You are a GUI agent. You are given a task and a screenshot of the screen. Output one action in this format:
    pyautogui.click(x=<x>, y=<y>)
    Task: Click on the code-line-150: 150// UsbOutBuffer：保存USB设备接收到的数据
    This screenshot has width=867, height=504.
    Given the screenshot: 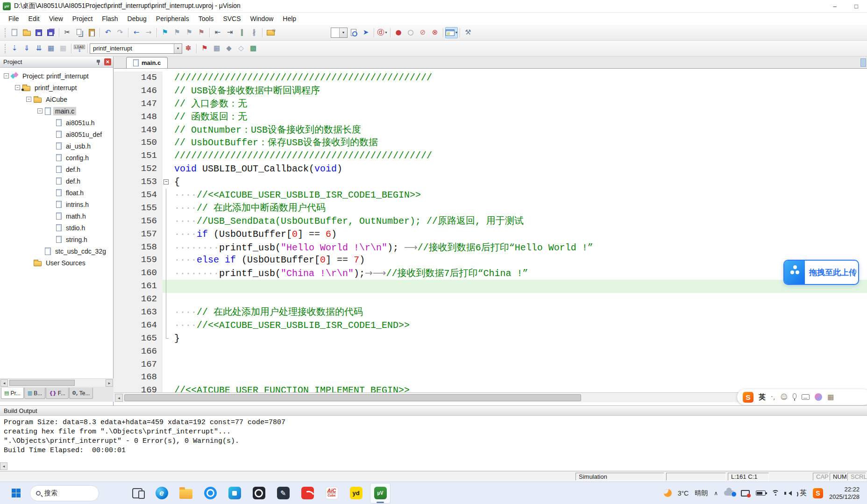 What is the action you would take?
    pyautogui.click(x=490, y=143)
    